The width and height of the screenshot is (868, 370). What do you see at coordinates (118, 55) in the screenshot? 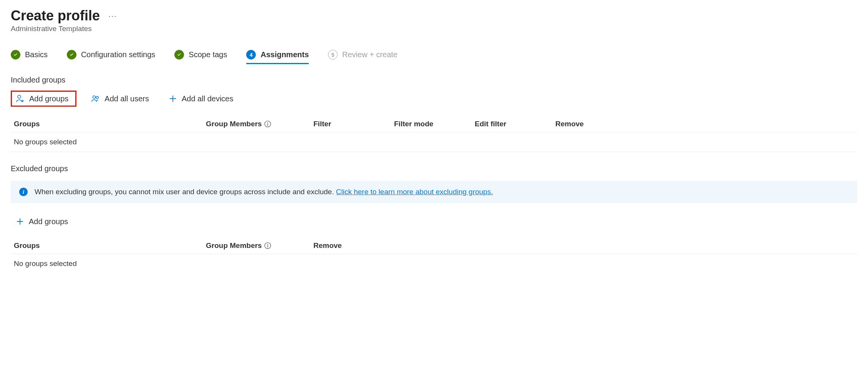
I see `step-label: Configuration settings` at bounding box center [118, 55].